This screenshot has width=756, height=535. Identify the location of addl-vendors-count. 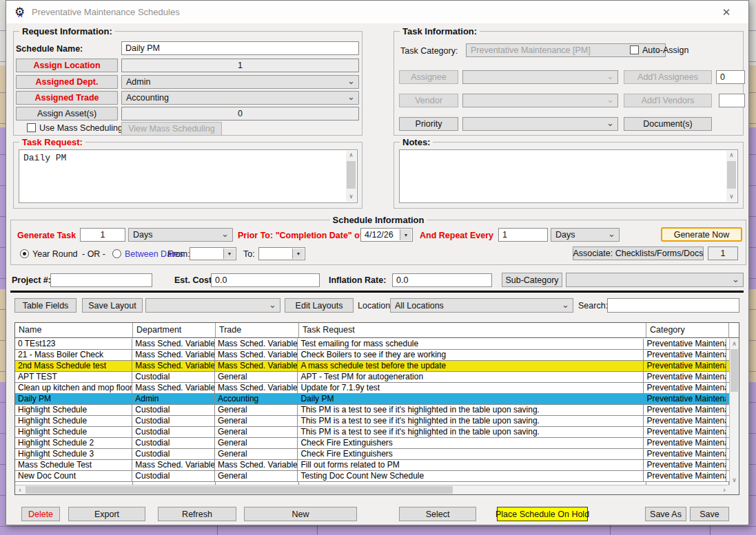
(732, 101).